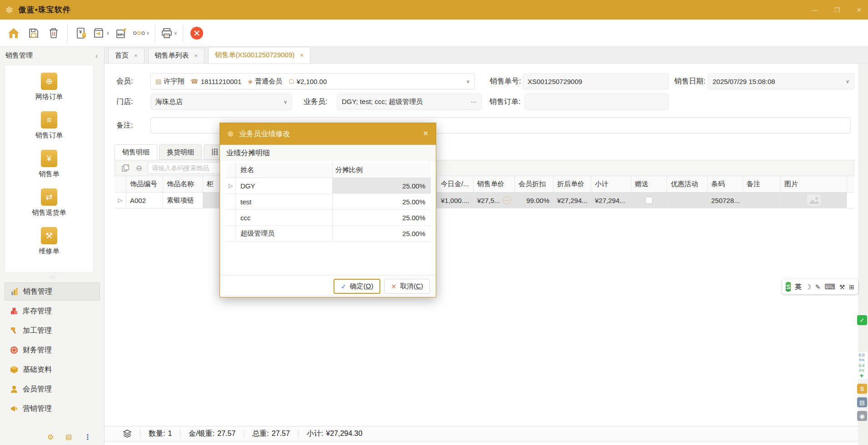 The width and height of the screenshot is (868, 445). I want to click on cell-image, so click(814, 200).